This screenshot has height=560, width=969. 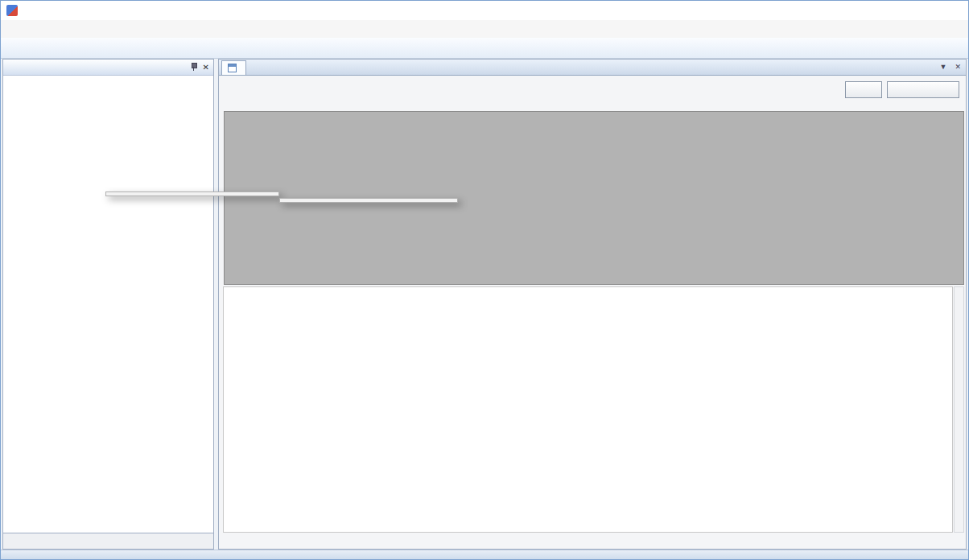 What do you see at coordinates (232, 68) in the screenshot?
I see `table-icon` at bounding box center [232, 68].